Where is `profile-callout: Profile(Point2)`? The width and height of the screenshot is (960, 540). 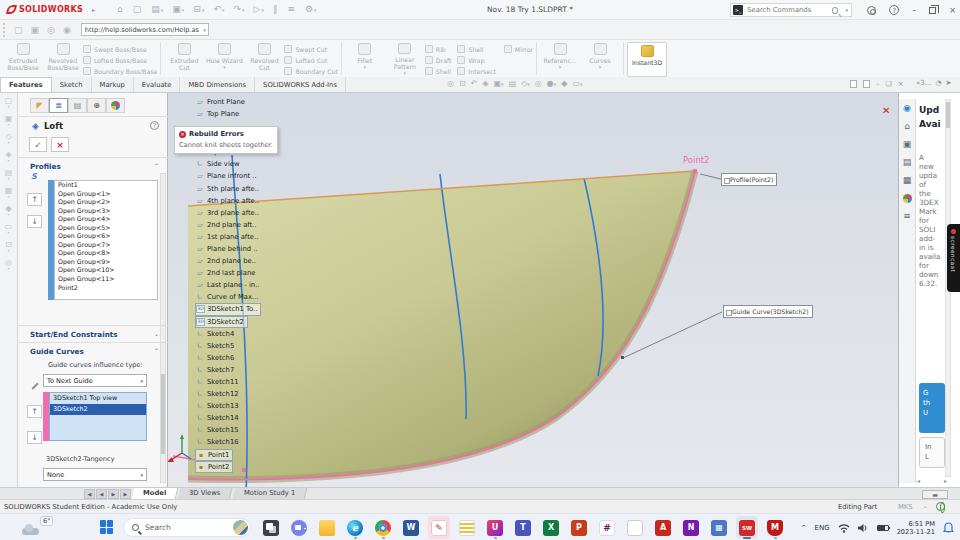 profile-callout: Profile(Point2) is located at coordinates (749, 180).